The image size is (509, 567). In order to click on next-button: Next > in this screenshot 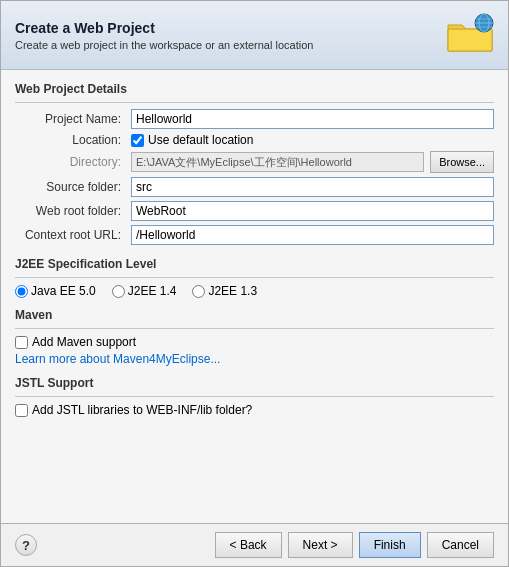, I will do `click(320, 545)`.